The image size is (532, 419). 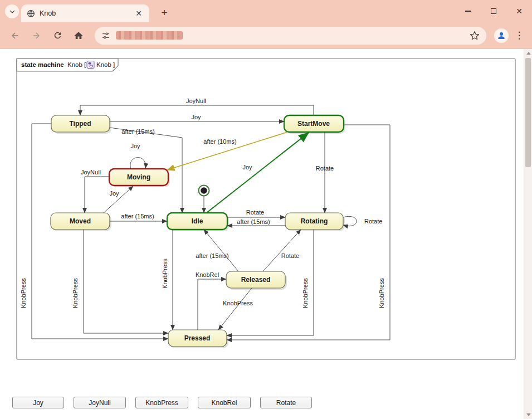 What do you see at coordinates (519, 11) in the screenshot?
I see `close-button: ✕` at bounding box center [519, 11].